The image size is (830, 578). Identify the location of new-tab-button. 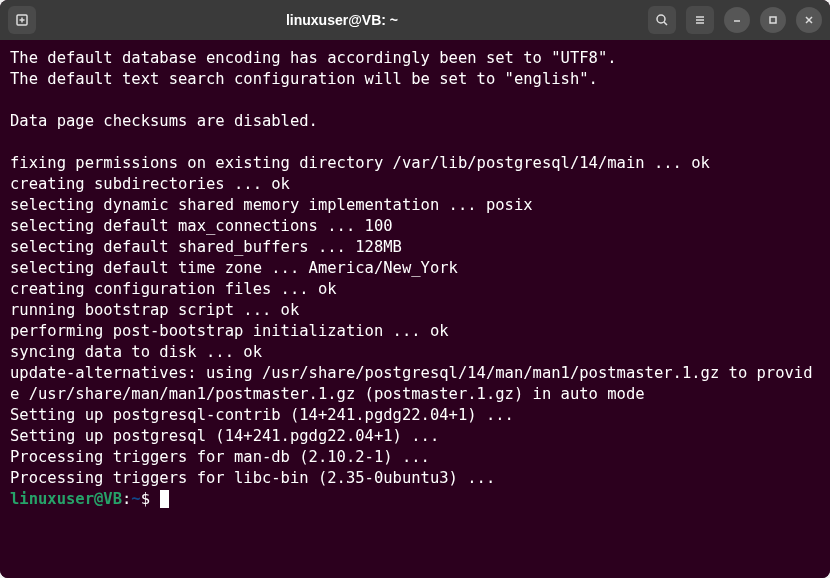
(22, 20).